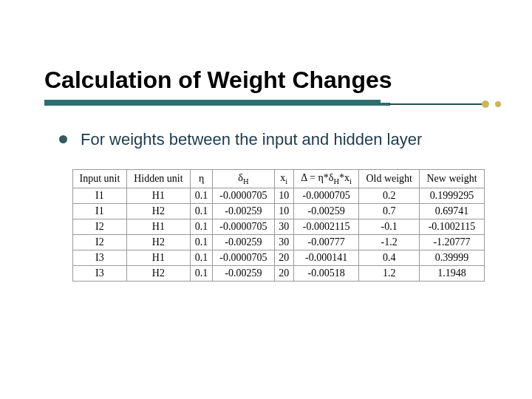 This screenshot has height=399, width=532. Describe the element at coordinates (389, 211) in the screenshot. I see `cell-old: 0.7` at that location.